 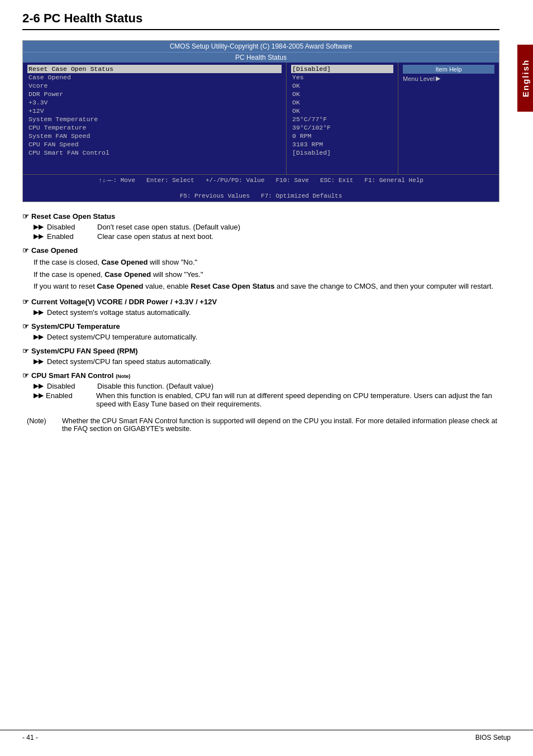 I want to click on bios-right-panel: Item Help Menu Level ▶, so click(x=449, y=118).